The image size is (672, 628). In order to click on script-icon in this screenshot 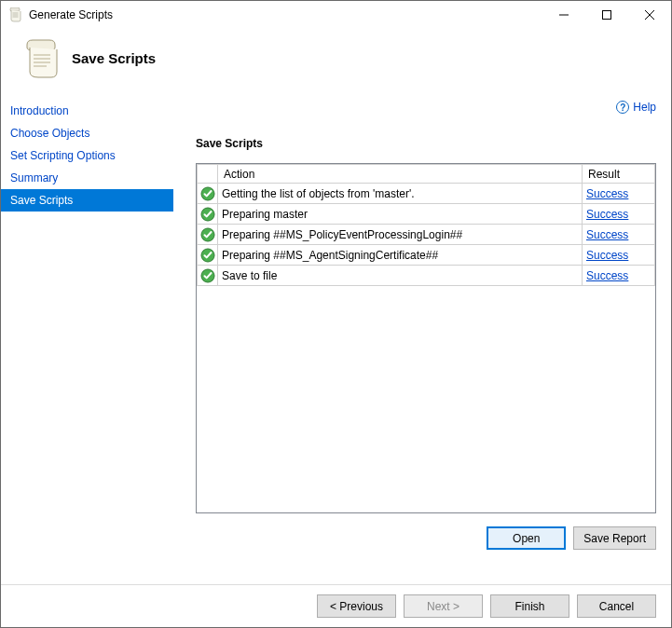, I will do `click(41, 59)`.